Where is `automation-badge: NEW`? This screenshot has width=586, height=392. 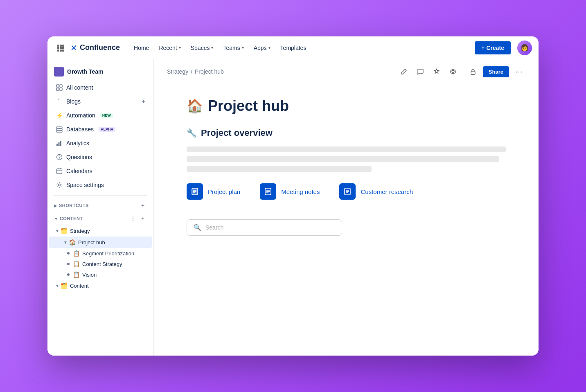
automation-badge: NEW is located at coordinates (106, 115).